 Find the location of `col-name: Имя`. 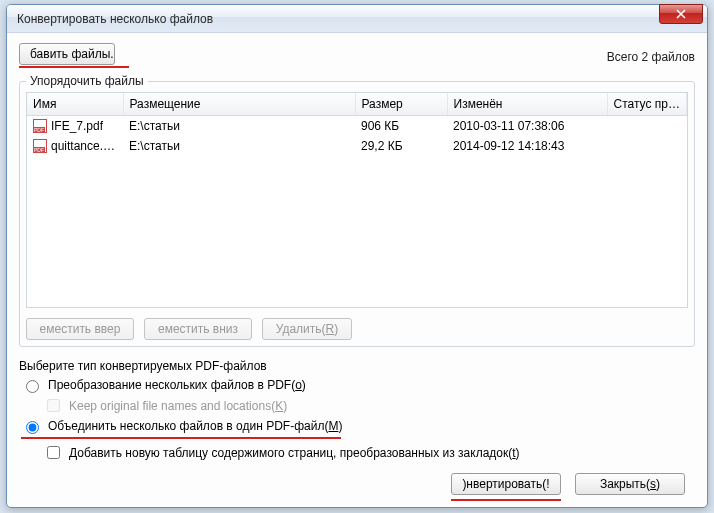

col-name: Имя is located at coordinates (75, 104).